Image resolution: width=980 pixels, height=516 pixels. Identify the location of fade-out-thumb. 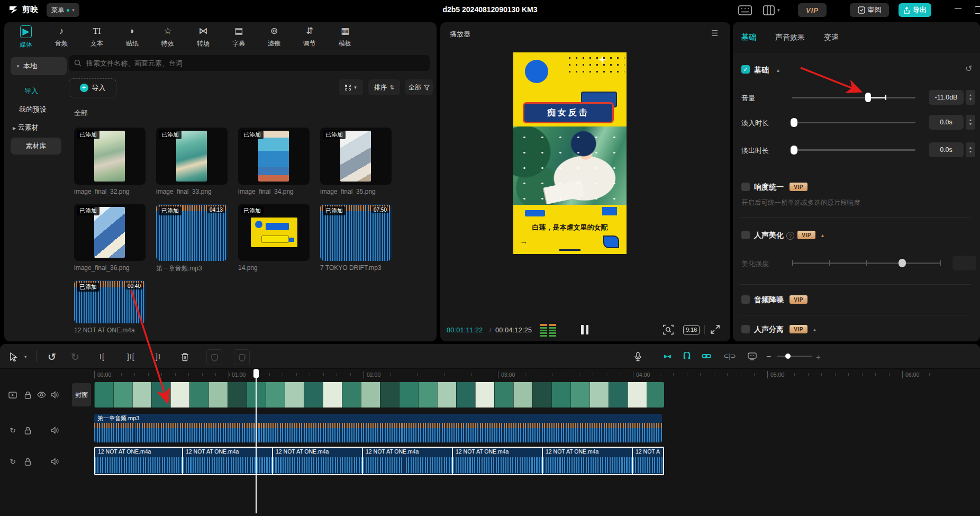
(794, 150).